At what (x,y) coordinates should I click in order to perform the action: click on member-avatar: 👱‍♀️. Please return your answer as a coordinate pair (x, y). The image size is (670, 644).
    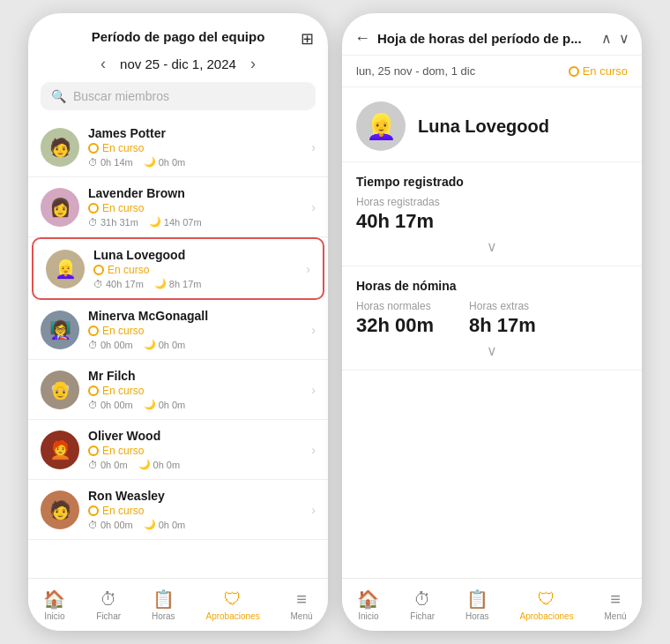
    Looking at the image, I should click on (65, 269).